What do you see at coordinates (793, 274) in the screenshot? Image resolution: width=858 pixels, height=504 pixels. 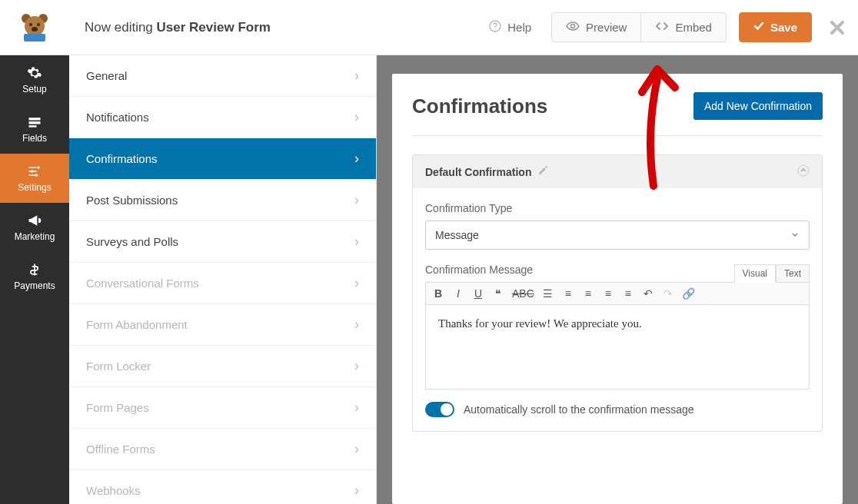 I see `tab-text: Text` at bounding box center [793, 274].